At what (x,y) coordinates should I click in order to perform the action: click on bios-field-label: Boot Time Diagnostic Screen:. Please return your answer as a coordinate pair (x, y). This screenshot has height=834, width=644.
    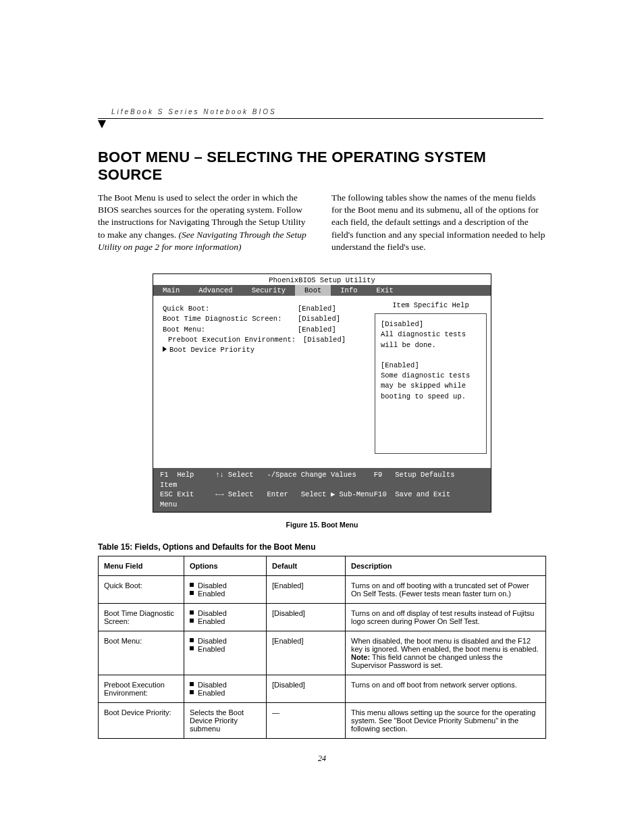
    Looking at the image, I should click on (230, 319).